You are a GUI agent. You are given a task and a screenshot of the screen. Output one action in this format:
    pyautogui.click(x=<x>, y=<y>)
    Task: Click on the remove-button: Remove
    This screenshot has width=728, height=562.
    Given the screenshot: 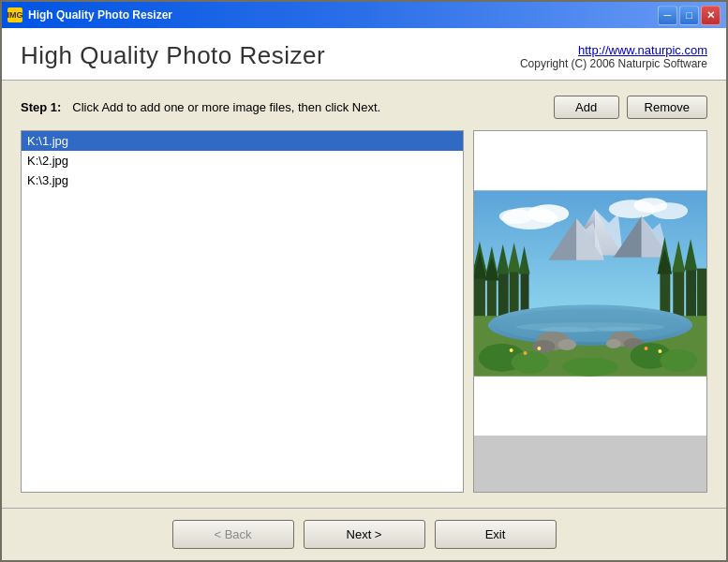 What is the action you would take?
    pyautogui.click(x=667, y=107)
    